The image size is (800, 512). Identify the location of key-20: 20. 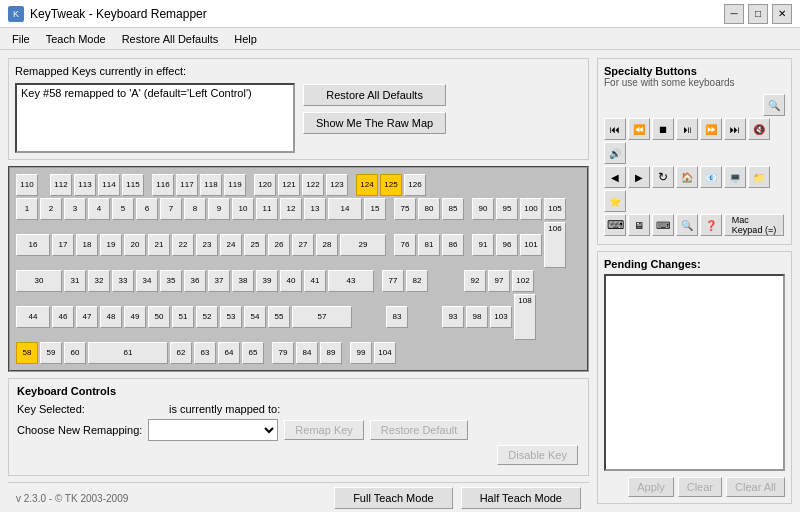
(135, 245).